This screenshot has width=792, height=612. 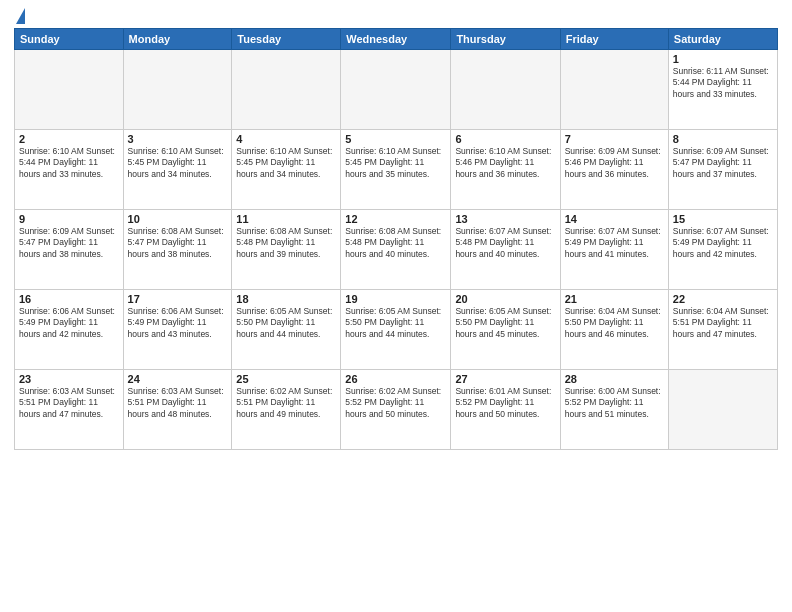 I want to click on day-info: Sunrise: 6:02 AM Sunset: 5:52 PM Dayligh…, so click(x=396, y=403).